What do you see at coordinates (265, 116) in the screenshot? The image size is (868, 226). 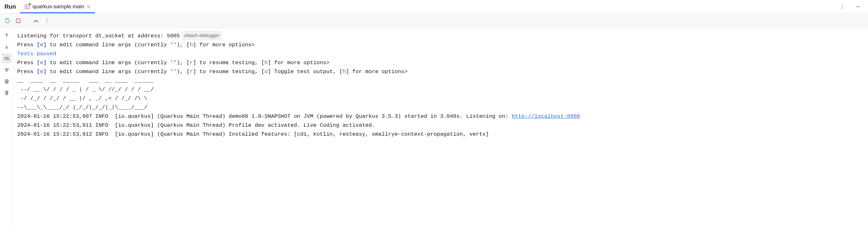 I see `log-line: 2024-01-16 15:22:53,907 INFO [io.quarkus…` at bounding box center [265, 116].